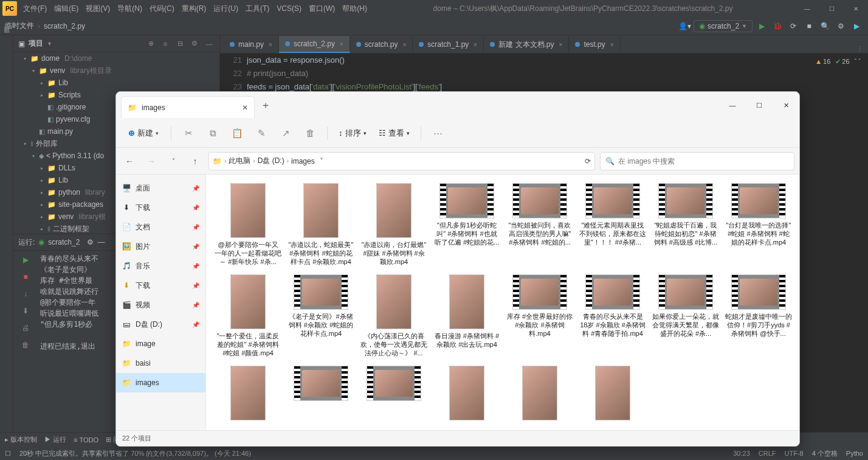  Describe the element at coordinates (856, 9) in the screenshot. I see `ide-close-button: ✕` at that location.